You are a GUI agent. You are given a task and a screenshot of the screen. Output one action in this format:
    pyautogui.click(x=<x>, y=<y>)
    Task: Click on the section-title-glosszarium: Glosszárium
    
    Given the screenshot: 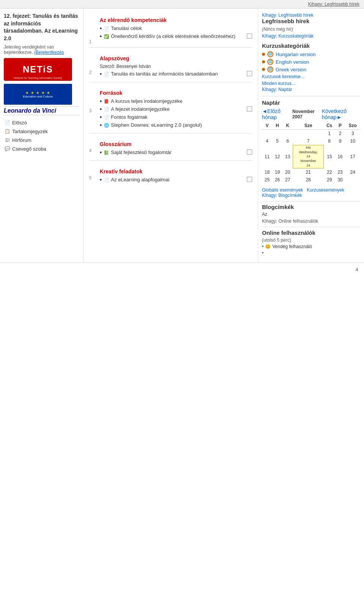 What is the action you would take?
    pyautogui.click(x=176, y=144)
    